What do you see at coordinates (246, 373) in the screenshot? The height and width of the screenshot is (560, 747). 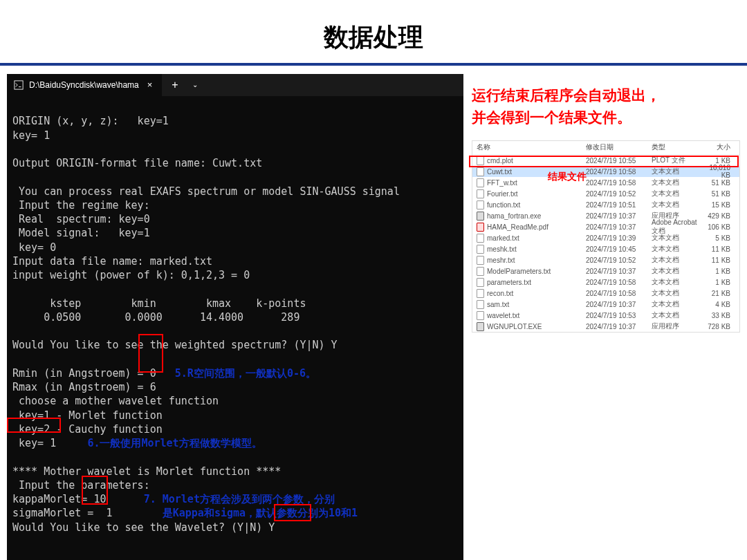 I see `annotation-5: 5.R空间范围，一般默认0-6。` at bounding box center [246, 373].